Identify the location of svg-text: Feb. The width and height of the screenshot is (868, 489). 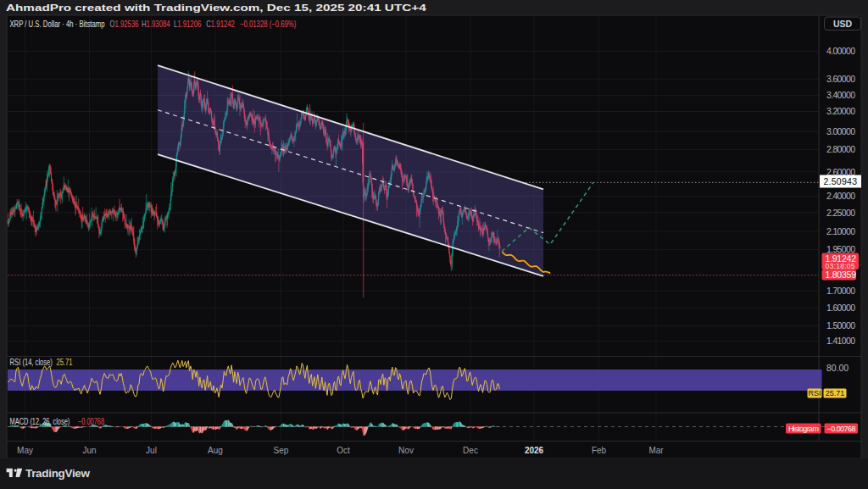
(599, 451).